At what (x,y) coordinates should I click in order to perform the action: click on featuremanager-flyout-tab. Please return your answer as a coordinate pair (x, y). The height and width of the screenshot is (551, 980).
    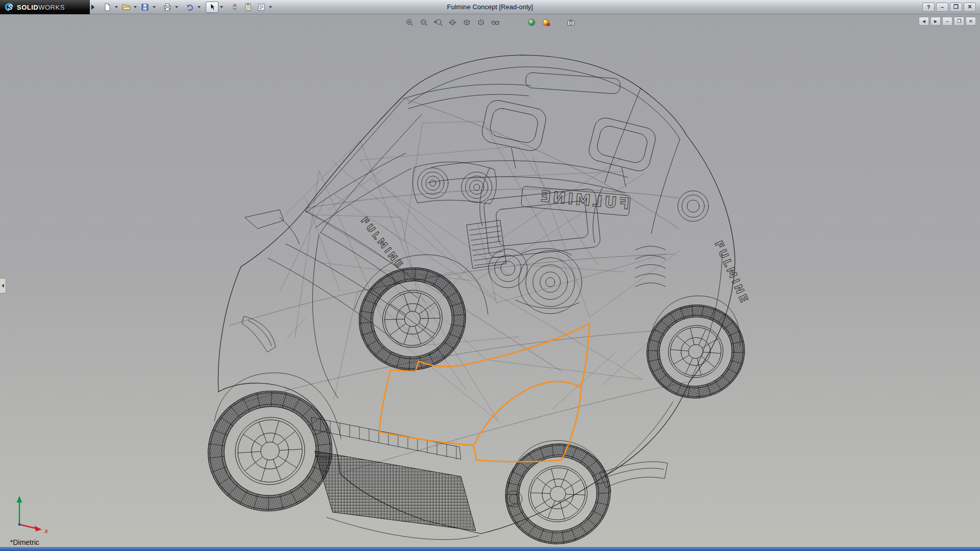
    Looking at the image, I should click on (3, 286).